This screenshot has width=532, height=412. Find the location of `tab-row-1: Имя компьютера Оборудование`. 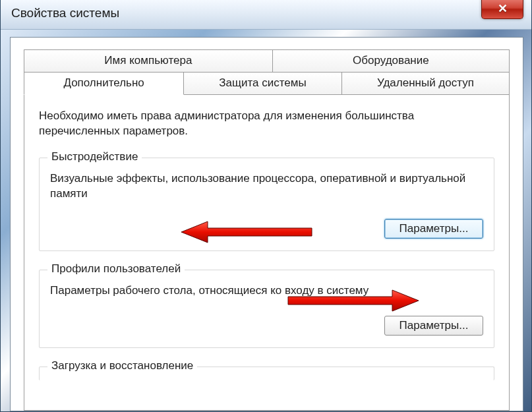

tab-row-1: Имя компьютера Оборудование is located at coordinates (266, 61).